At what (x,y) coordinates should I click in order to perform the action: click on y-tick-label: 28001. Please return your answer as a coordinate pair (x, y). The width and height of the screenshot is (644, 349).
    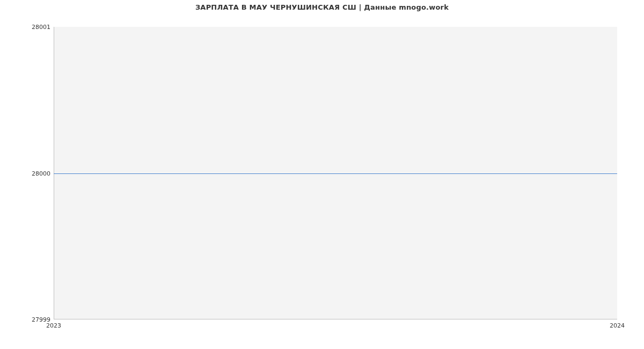
    Looking at the image, I should click on (25, 27).